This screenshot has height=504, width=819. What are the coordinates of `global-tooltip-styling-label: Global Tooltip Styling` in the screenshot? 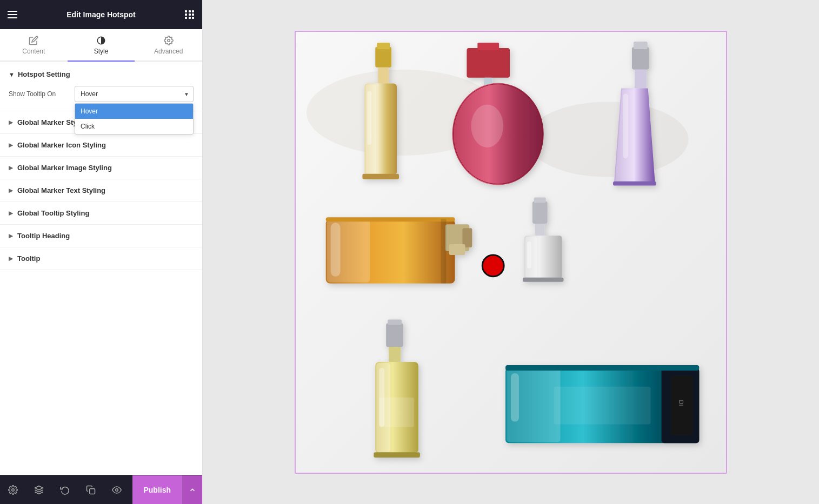 It's located at (53, 213).